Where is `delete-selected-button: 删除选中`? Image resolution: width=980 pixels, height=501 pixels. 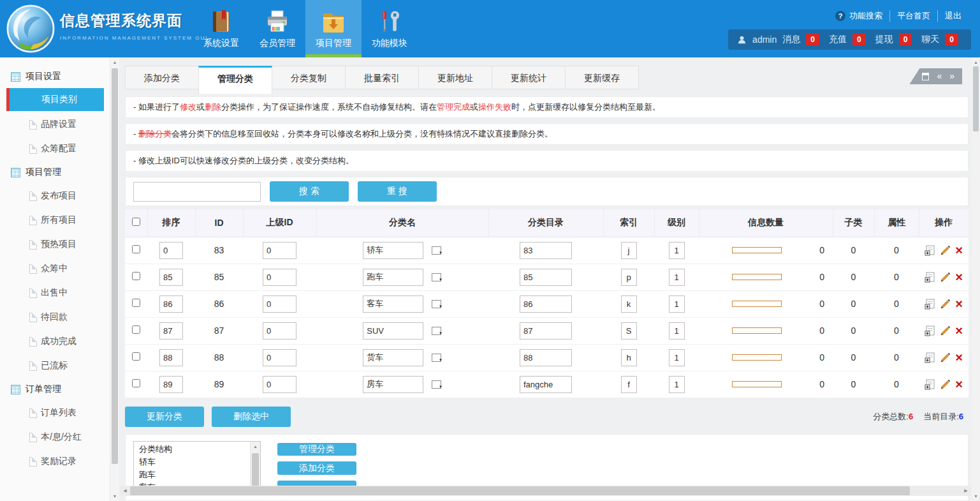
delete-selected-button: 删除选中 is located at coordinates (251, 417).